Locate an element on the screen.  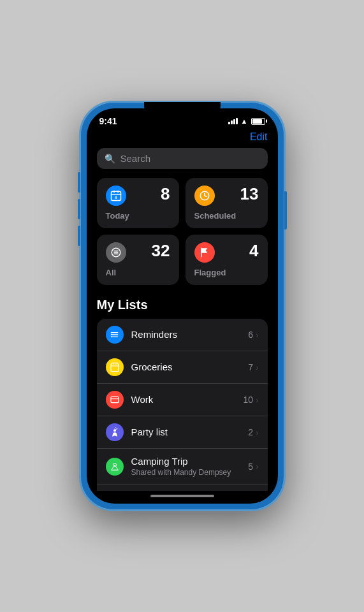
search-placeholder: Search is located at coordinates (136, 158).